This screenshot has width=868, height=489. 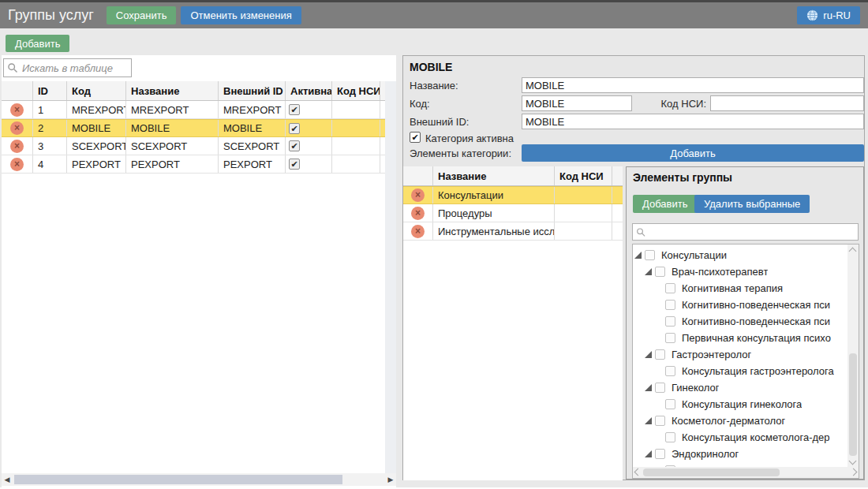 What do you see at coordinates (193, 128) in the screenshot?
I see `table-row: ×2MOBILEMOBILEMOBILE✔` at bounding box center [193, 128].